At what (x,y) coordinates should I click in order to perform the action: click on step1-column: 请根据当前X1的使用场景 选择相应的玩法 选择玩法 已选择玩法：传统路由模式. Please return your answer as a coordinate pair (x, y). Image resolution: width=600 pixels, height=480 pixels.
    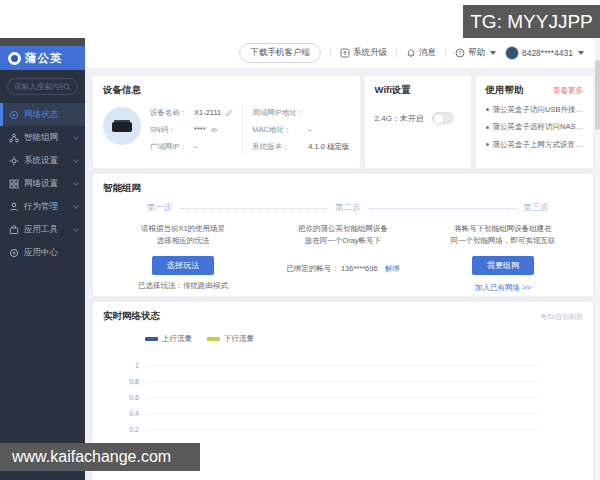
    Looking at the image, I should click on (183, 258).